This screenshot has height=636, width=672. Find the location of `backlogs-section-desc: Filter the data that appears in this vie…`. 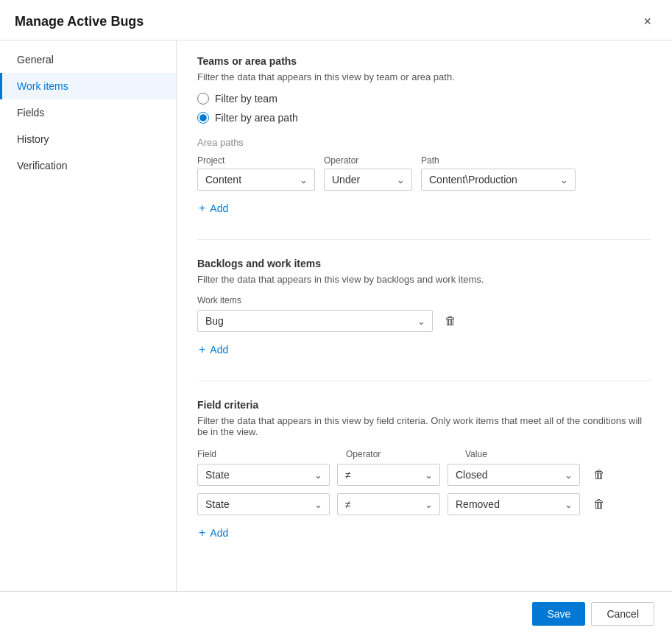

backlogs-section-desc: Filter the data that appears in this vie… is located at coordinates (424, 280).